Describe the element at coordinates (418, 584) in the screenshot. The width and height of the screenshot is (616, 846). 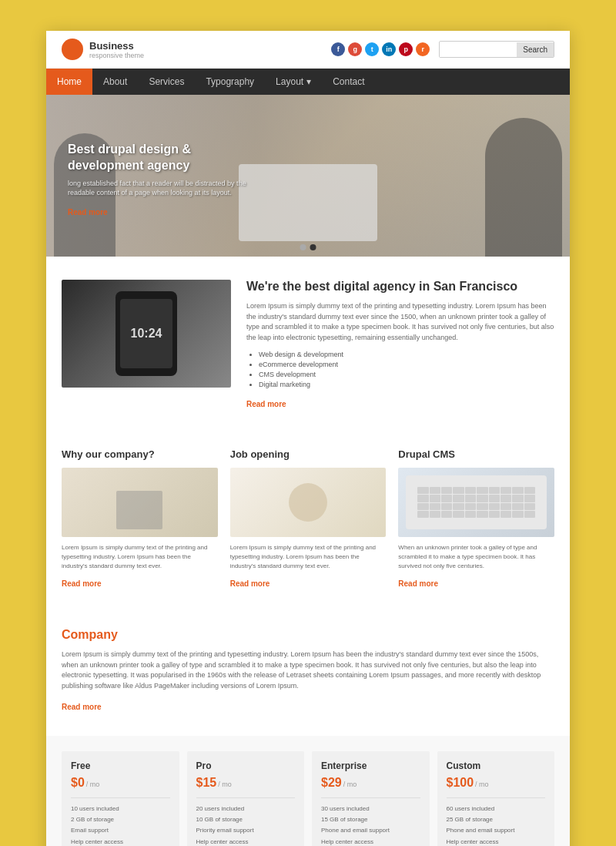
I see `col-3-readmore: Read more` at that location.